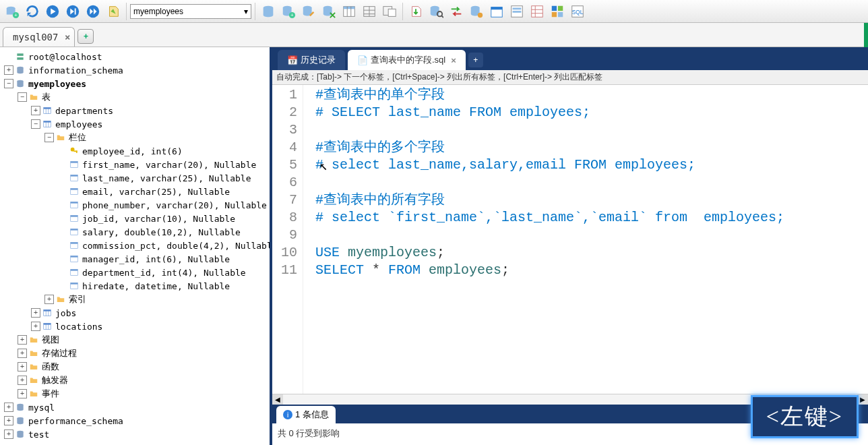 The height and width of the screenshot is (445, 868). I want to click on svg-text: SQL, so click(578, 12).